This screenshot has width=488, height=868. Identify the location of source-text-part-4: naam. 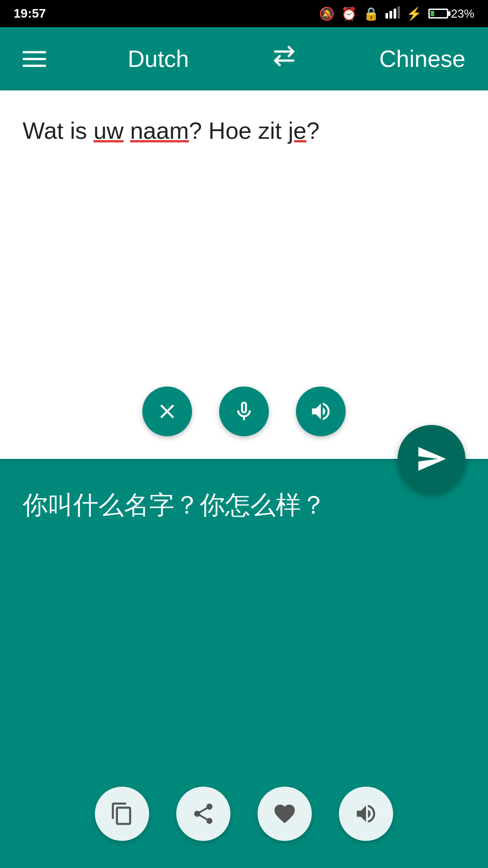
(160, 131).